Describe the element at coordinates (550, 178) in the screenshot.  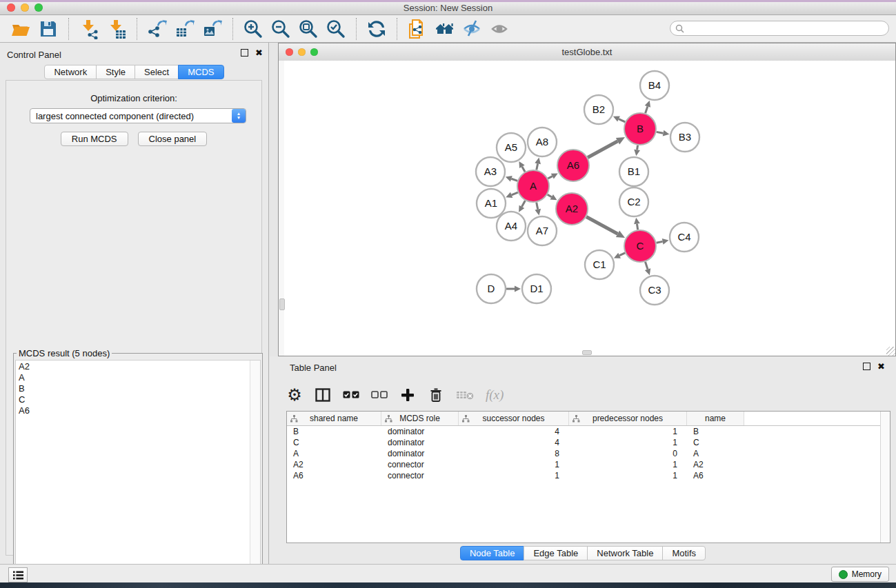
I see `graph-edge-A-A6` at that location.